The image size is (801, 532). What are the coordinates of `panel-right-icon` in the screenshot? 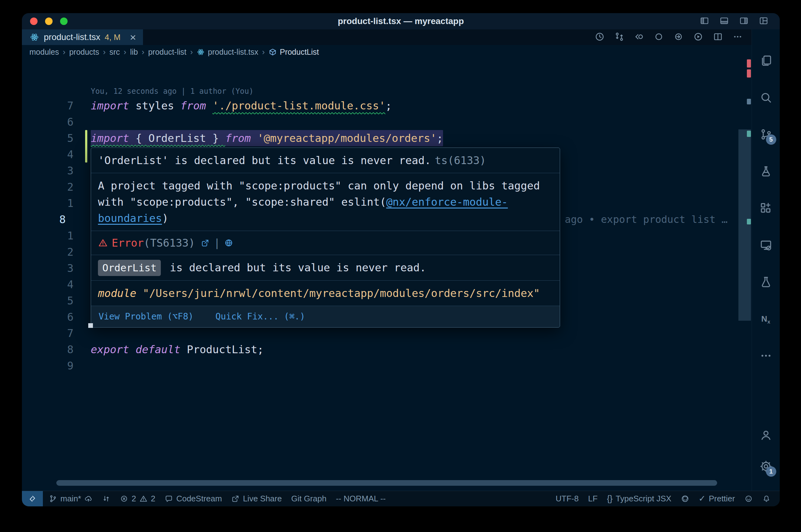 It's located at (744, 21).